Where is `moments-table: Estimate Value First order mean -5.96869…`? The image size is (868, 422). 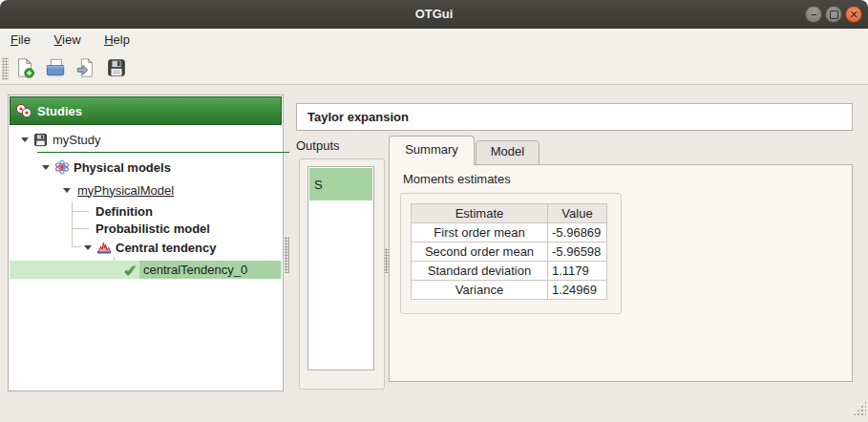 moments-table: Estimate Value First order mean -5.96869… is located at coordinates (509, 252).